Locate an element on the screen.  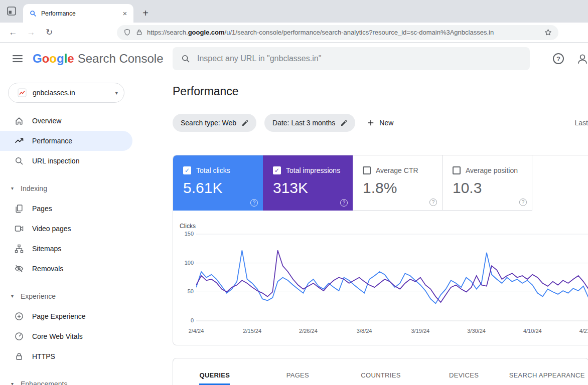
reload-icon: ↻ is located at coordinates (49, 33).